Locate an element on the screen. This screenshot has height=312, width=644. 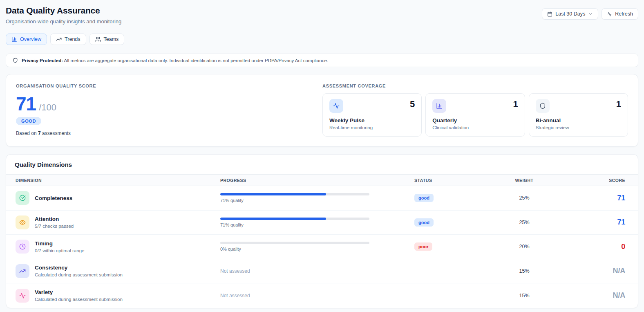
tab: Overview is located at coordinates (26, 39).